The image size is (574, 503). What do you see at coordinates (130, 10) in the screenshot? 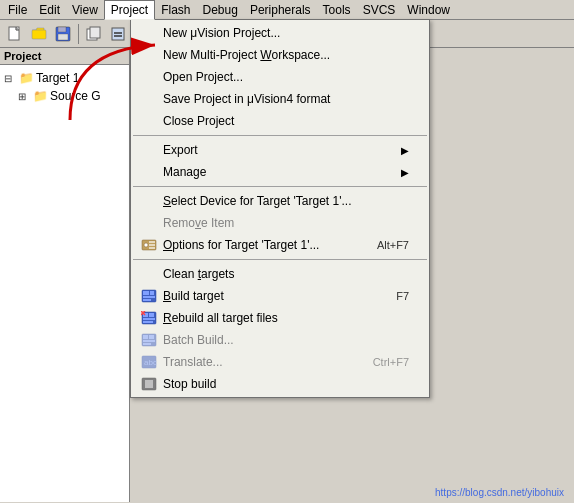
I see `menubar-item-project: Project` at bounding box center [130, 10].